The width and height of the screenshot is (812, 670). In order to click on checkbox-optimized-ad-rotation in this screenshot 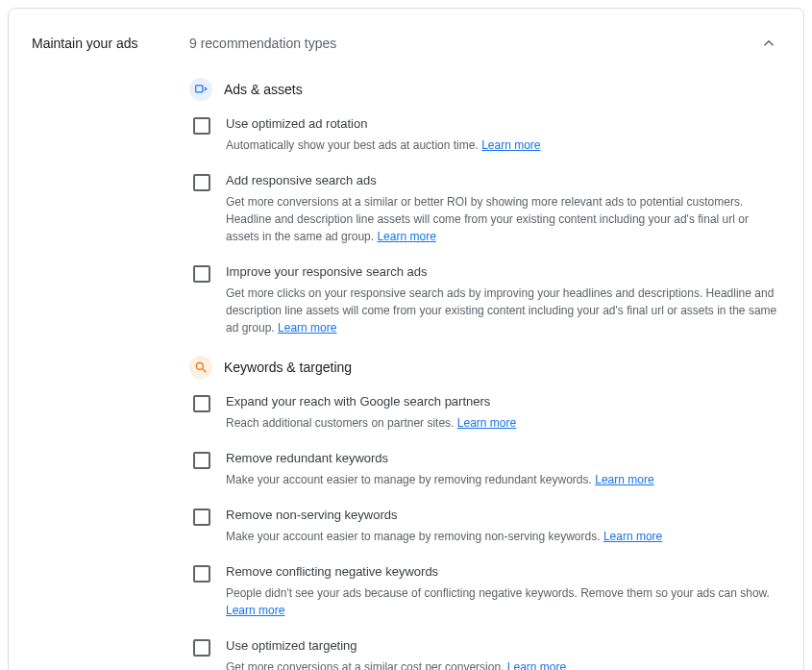, I will do `click(202, 126)`.